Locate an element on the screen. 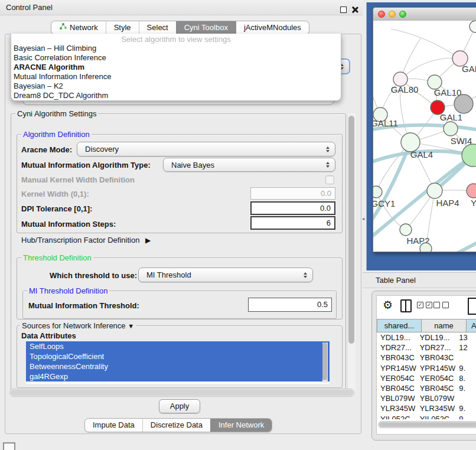 The width and height of the screenshot is (476, 450). algorithm-dropdown-item: Basic Correlation Inference is located at coordinates (176, 58).